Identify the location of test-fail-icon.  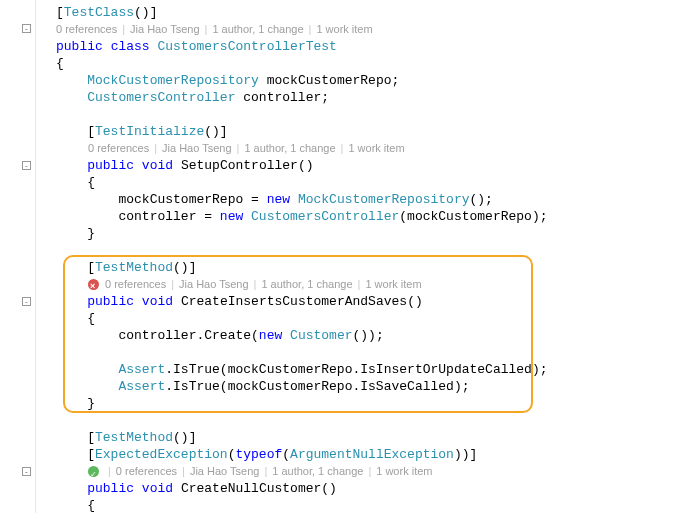
(94, 284).